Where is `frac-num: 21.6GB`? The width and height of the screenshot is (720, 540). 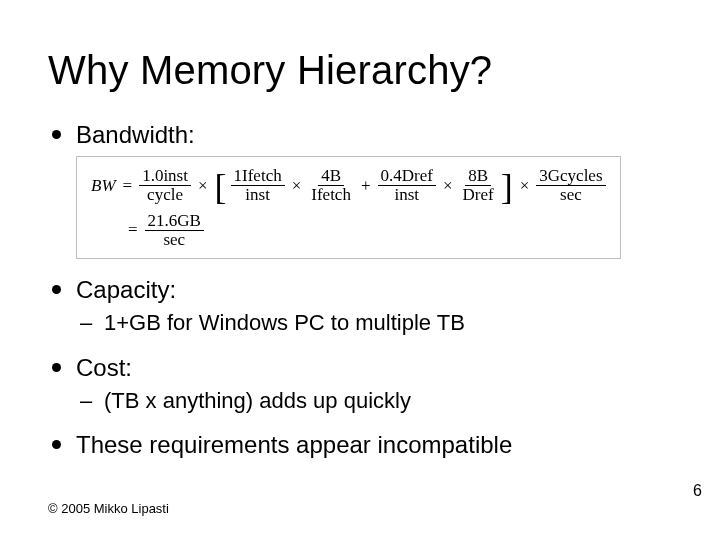
frac-num: 21.6GB is located at coordinates (174, 222).